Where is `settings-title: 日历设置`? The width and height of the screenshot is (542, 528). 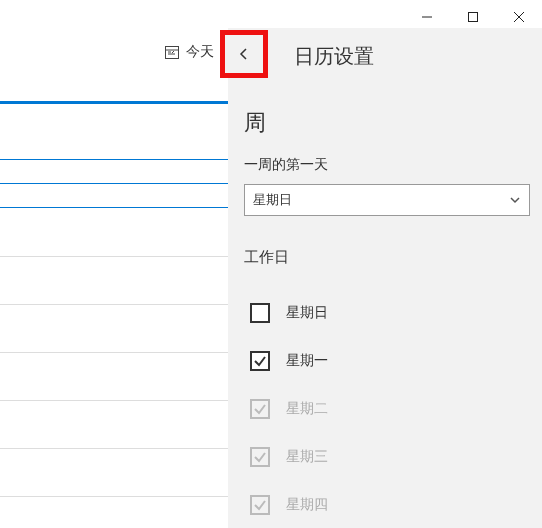 settings-title: 日历设置 is located at coordinates (334, 56).